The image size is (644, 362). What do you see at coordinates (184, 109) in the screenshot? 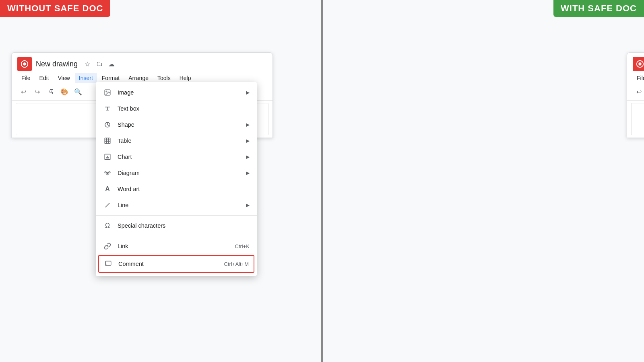
I see `textbox-label: Text box` at bounding box center [184, 109].